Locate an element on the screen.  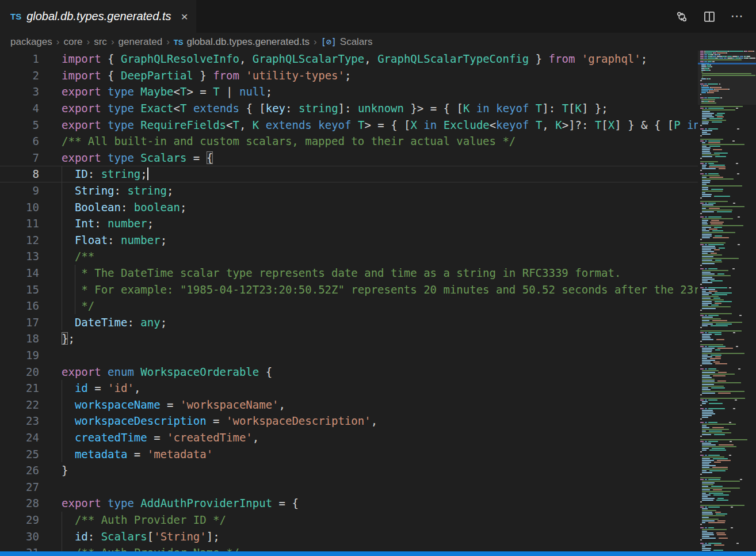
code-line: 8 ID: string; is located at coordinates (349, 174).